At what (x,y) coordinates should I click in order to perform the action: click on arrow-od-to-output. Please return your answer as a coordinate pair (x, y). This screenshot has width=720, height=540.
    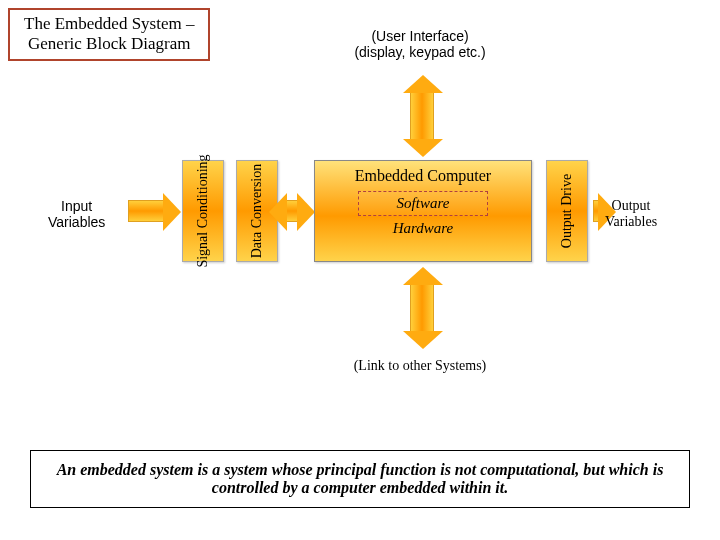
    Looking at the image, I should click on (596, 211).